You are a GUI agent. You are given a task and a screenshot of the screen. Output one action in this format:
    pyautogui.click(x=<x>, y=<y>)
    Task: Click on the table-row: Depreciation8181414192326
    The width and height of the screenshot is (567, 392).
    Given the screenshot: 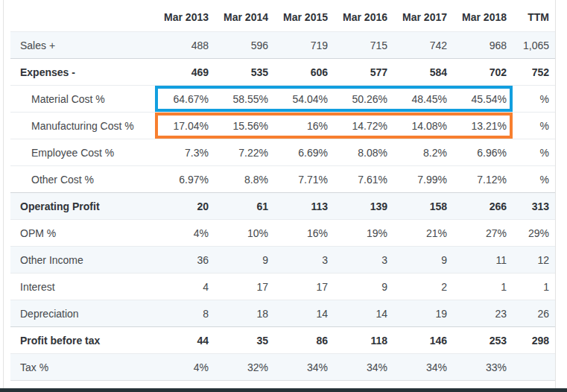 What is the action you would take?
    pyautogui.click(x=283, y=314)
    